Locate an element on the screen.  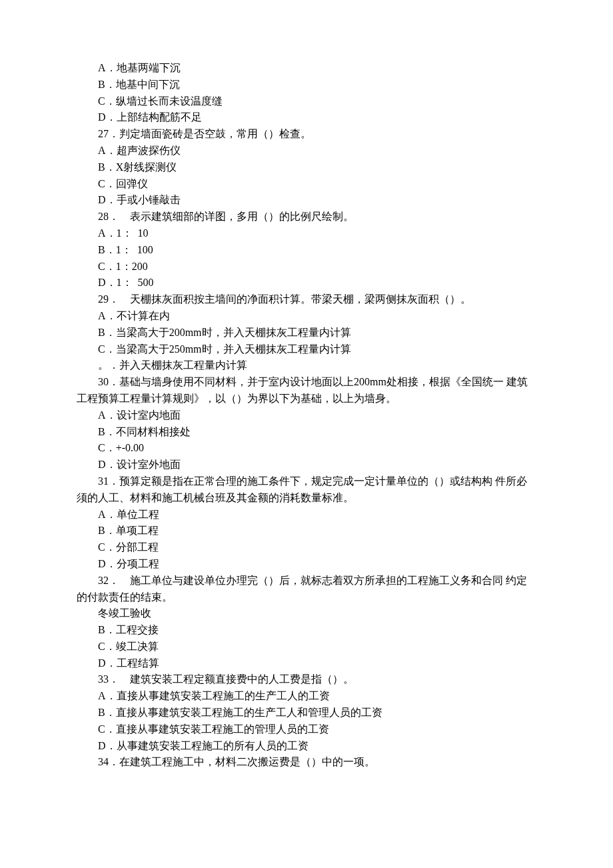
text-line: B．X射线探测仪 is located at coordinates (306, 168).